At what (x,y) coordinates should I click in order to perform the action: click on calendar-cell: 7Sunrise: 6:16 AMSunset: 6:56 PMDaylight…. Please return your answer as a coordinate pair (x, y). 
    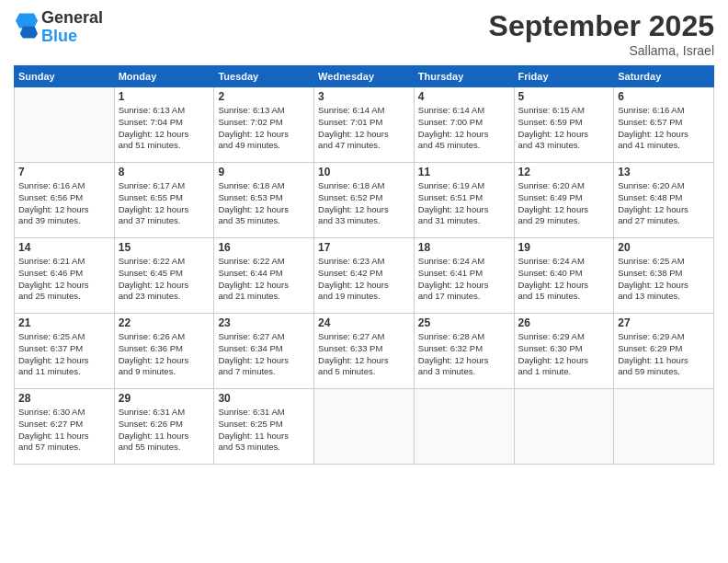
    Looking at the image, I should click on (64, 201).